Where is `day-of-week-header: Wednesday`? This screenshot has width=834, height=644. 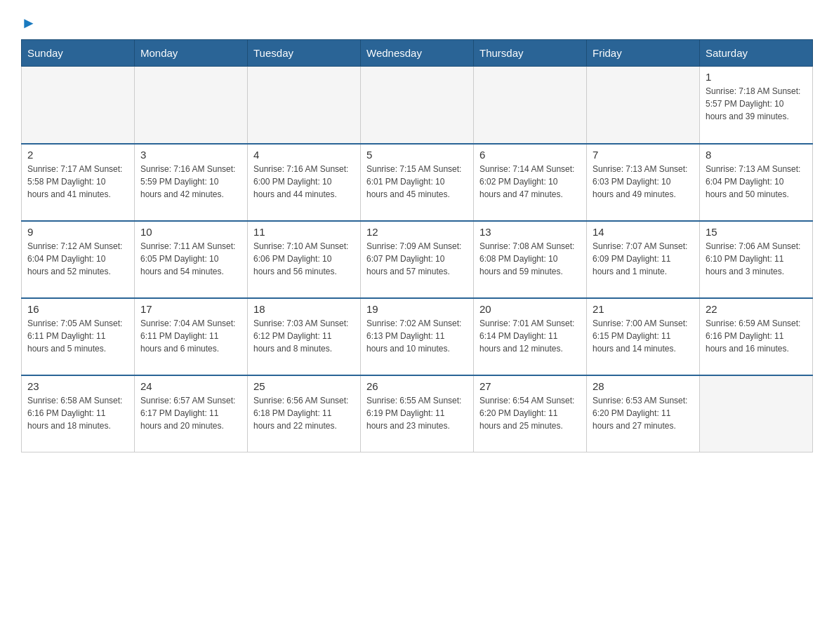 day-of-week-header: Wednesday is located at coordinates (417, 53).